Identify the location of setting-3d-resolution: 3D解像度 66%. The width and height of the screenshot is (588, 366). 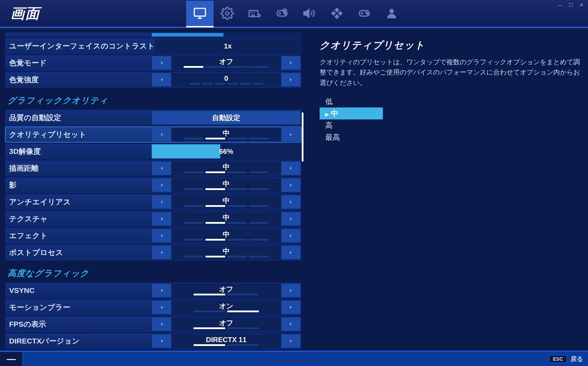
(153, 151).